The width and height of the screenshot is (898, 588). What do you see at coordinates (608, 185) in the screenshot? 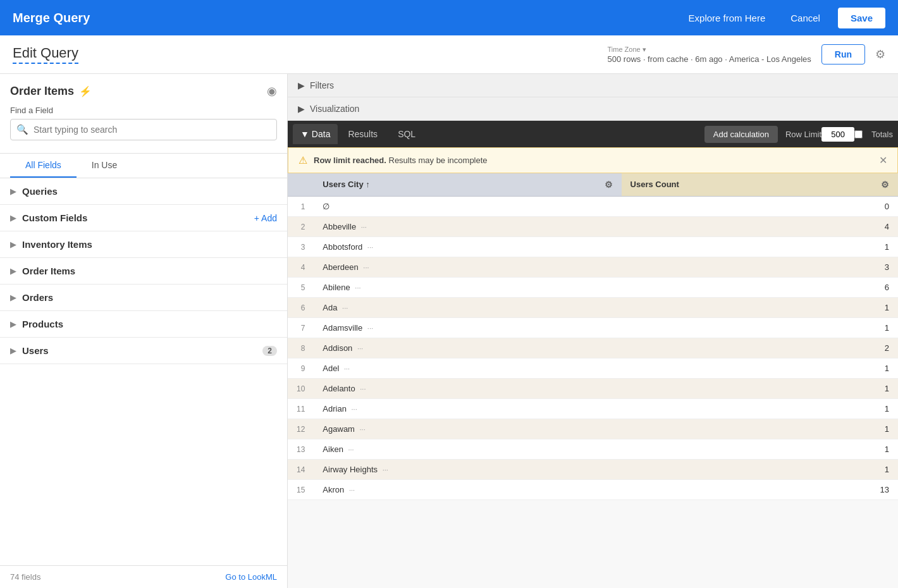
I see `users-city-gear-icon: ⚙` at bounding box center [608, 185].